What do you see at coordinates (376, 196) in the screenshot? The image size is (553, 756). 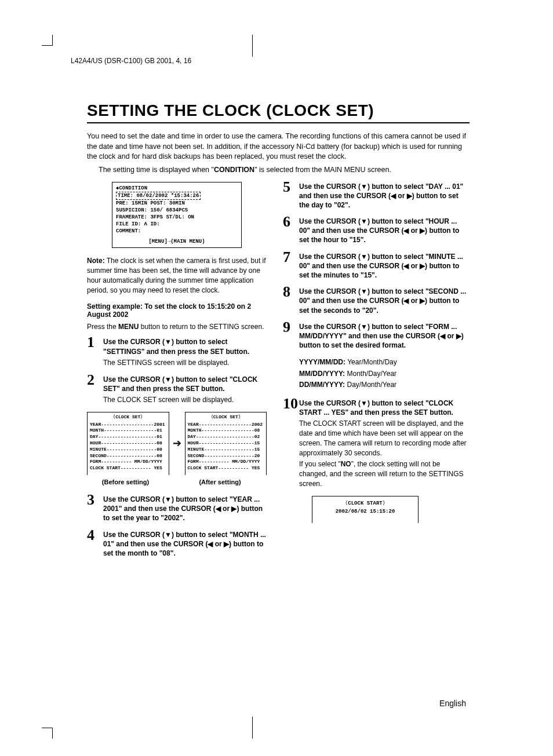 I see `step-5: 5 Use the CURSOR (▼) button to select "D…` at bounding box center [376, 196].